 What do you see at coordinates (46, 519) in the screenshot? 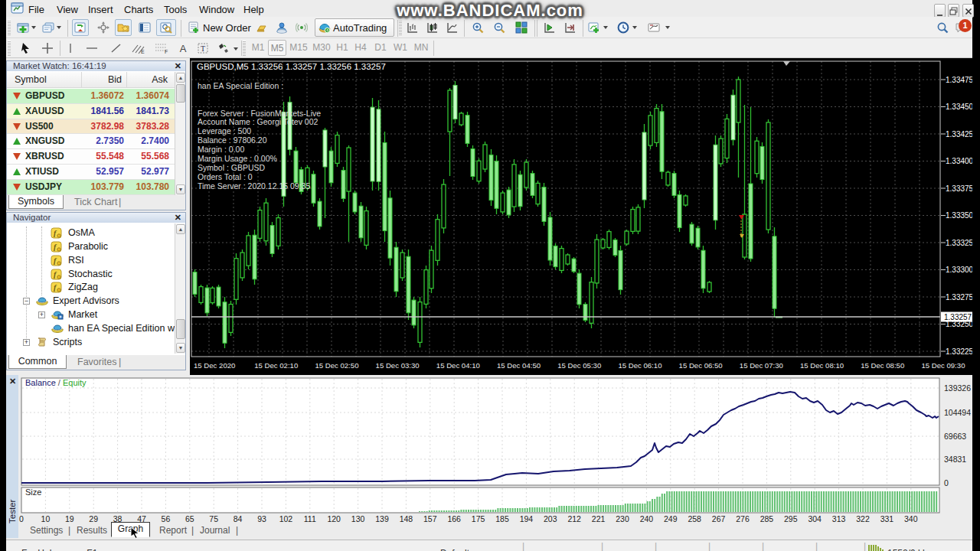
I see `svg-text: 10` at bounding box center [46, 519].